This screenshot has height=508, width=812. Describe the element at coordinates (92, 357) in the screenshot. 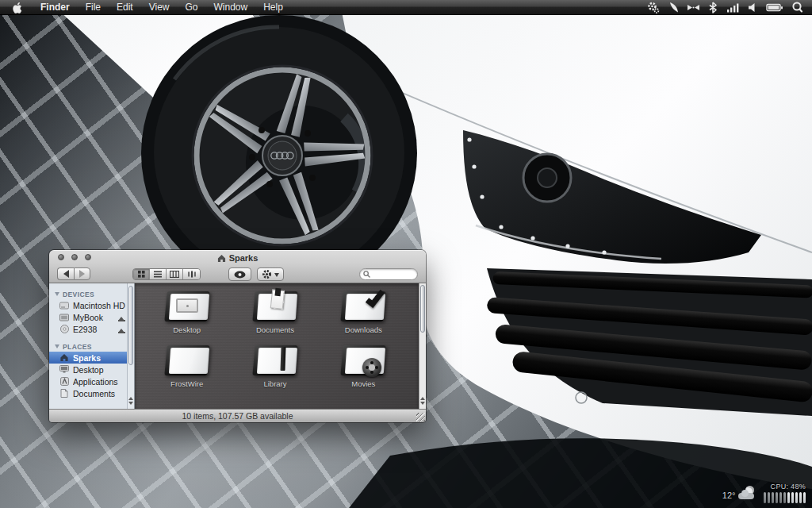

I see `sidebar-item-sparks: Sparks` at that location.